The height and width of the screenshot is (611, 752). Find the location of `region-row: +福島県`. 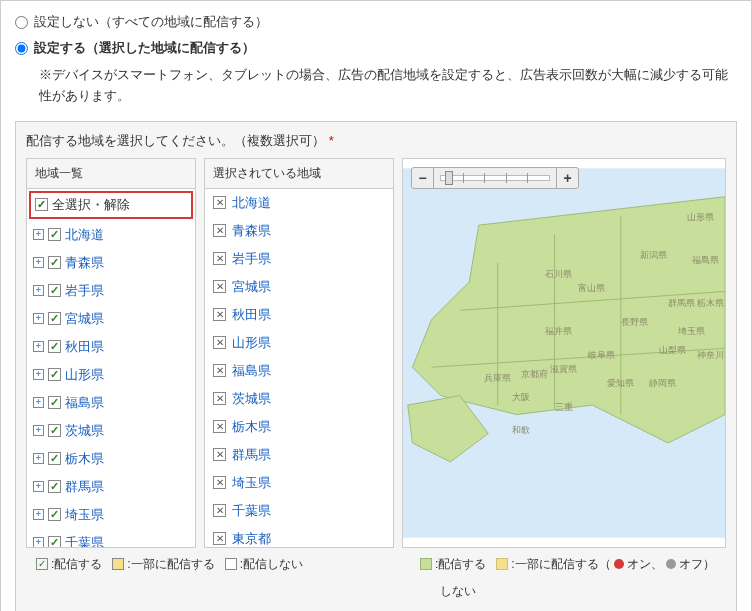

region-row: +福島県 is located at coordinates (111, 403).